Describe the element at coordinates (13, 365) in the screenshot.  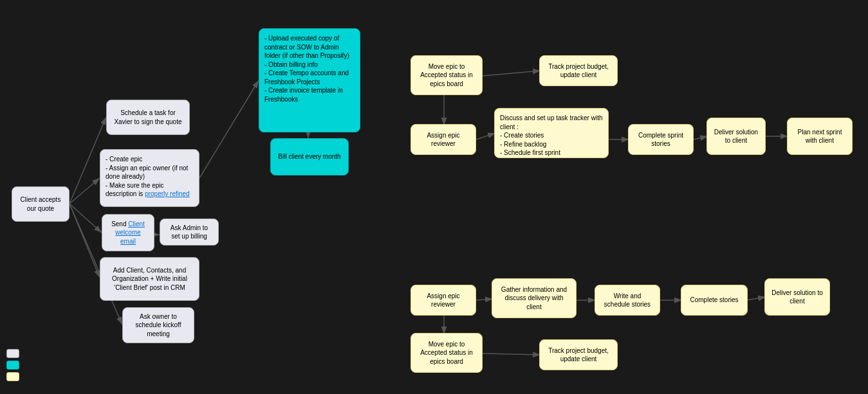
I see `legend` at that location.